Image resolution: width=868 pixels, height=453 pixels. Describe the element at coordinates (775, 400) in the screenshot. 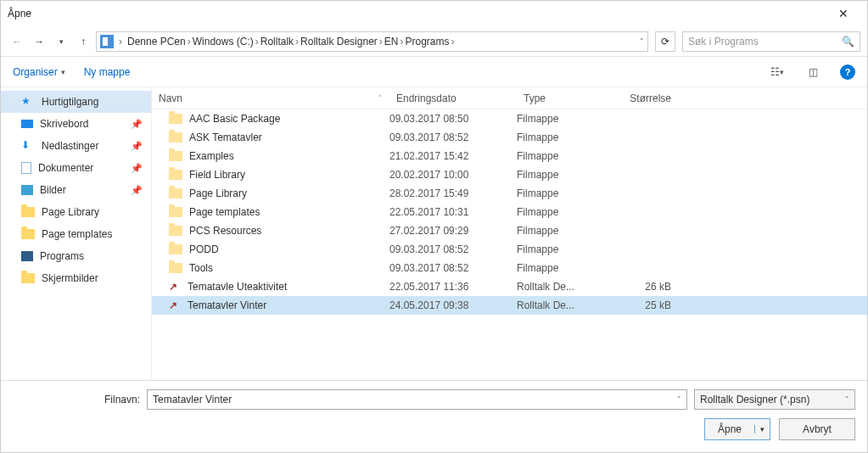

I see `filetype-select: Rolltalk Designer (*.psn) ˅` at that location.